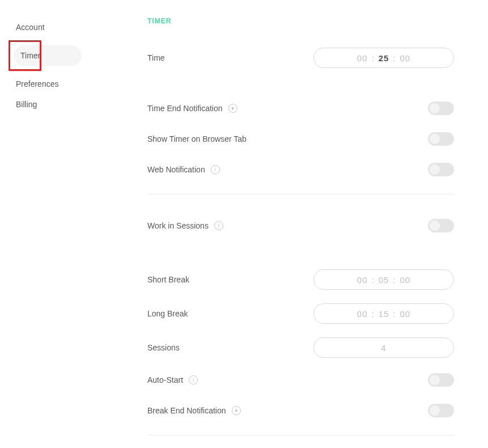 Image resolution: width=488 pixels, height=448 pixels. Describe the element at coordinates (441, 139) in the screenshot. I see `toggle-show-timer-tab` at that location.